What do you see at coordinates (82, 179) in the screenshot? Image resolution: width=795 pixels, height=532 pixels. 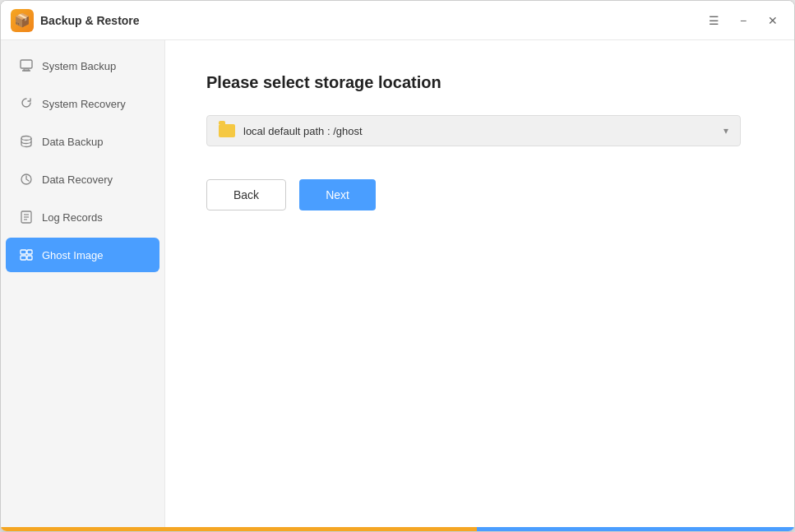 I see `sidebar-item-data-recovery: Data Recovery` at bounding box center [82, 179].